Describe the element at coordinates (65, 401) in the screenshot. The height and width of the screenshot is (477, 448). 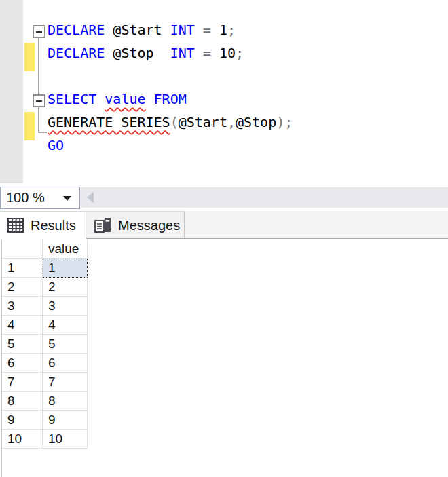
I see `grid-cell: 8` at that location.